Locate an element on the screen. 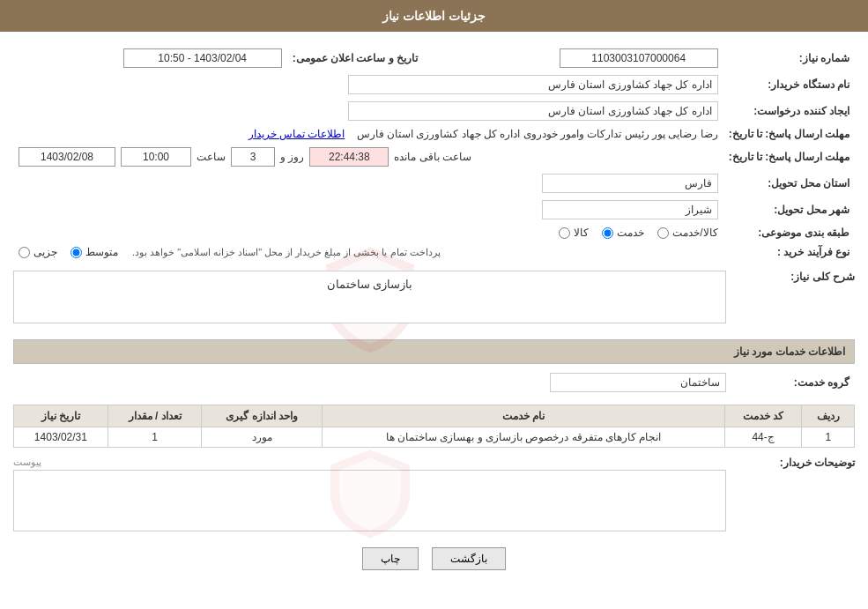  cell-row: 1 is located at coordinates (828, 437).